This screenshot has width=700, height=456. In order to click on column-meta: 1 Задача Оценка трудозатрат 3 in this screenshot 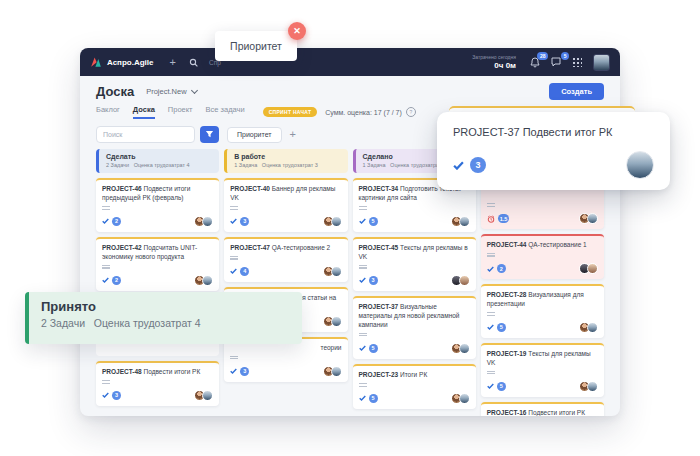, I will do `click(288, 165)`.